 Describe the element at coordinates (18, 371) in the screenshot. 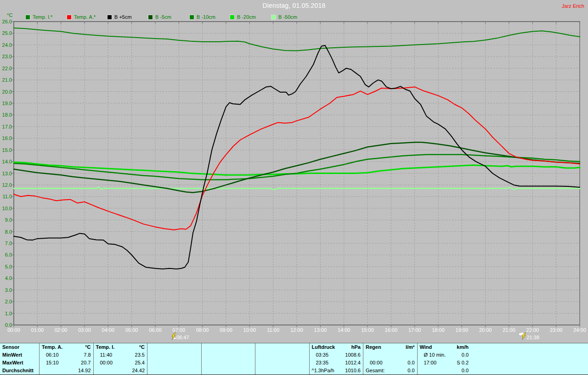

I see `row-header: Durchschnitt` at that location.